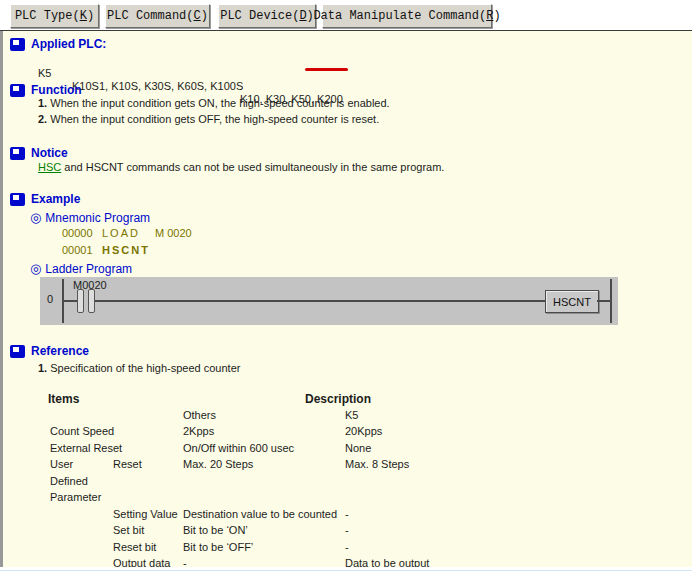 The image size is (692, 571). I want to click on plc-device-button: PLC Device(D), so click(267, 16).